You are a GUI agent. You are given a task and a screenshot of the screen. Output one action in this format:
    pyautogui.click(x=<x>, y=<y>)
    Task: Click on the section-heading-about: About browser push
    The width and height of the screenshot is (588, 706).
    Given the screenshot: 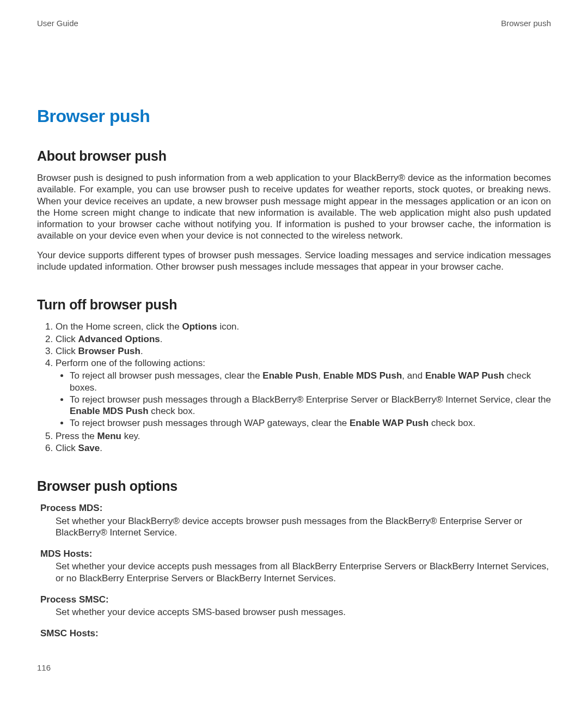 What is the action you would take?
    pyautogui.click(x=294, y=156)
    